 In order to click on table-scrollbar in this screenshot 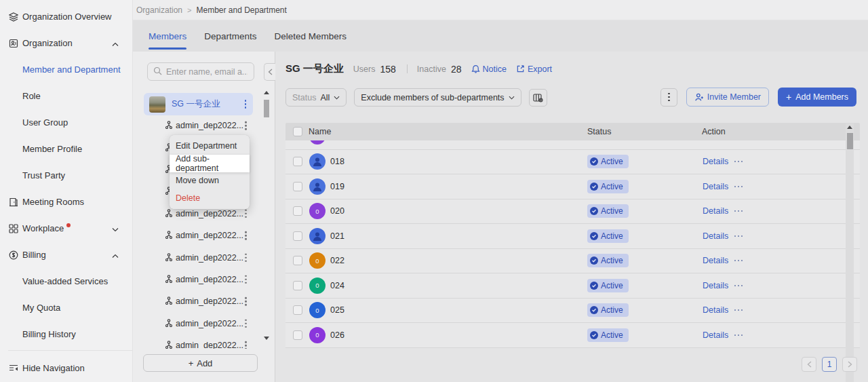, I will do `click(850, 252)`.